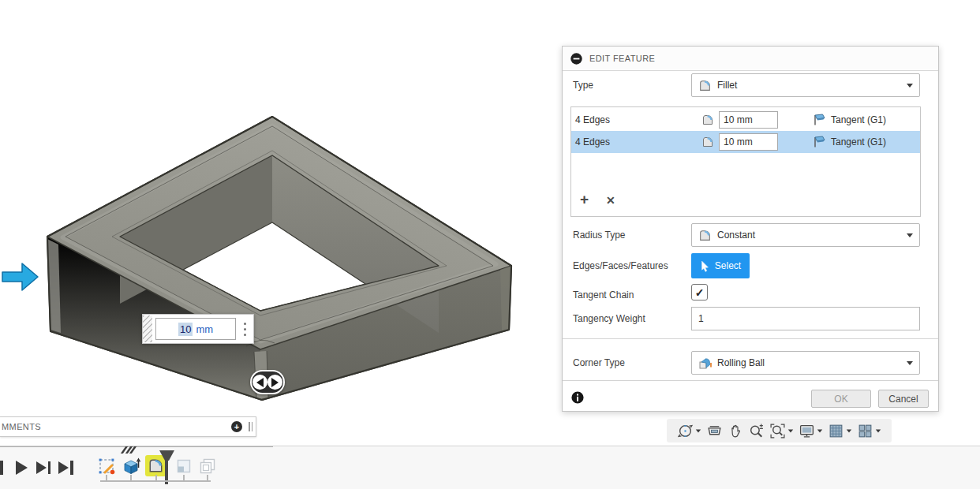  What do you see at coordinates (870, 431) in the screenshot?
I see `viewports-button` at bounding box center [870, 431].